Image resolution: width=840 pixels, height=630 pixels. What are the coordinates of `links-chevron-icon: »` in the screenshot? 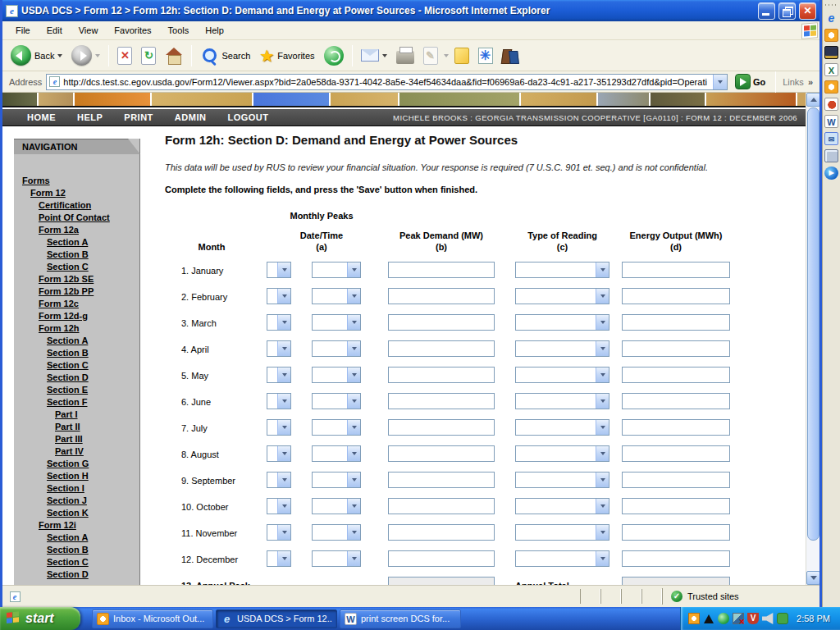 It's located at (812, 82).